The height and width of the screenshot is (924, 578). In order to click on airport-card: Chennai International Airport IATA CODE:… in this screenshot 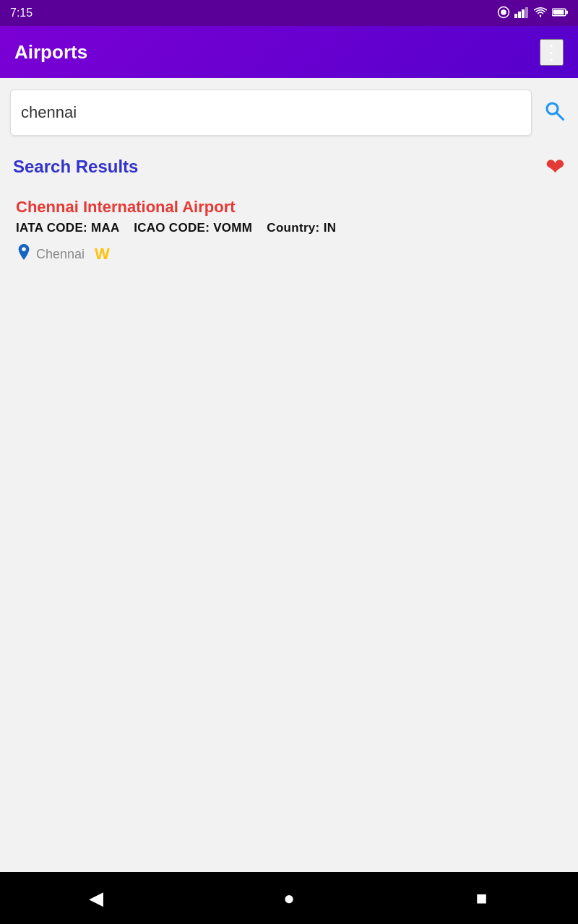, I will do `click(289, 230)`.